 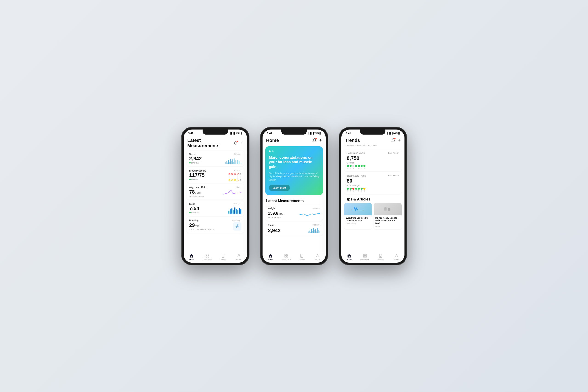 What do you see at coordinates (216, 200) in the screenshot?
I see `screen-1: Latest Measurements +` at bounding box center [216, 200].